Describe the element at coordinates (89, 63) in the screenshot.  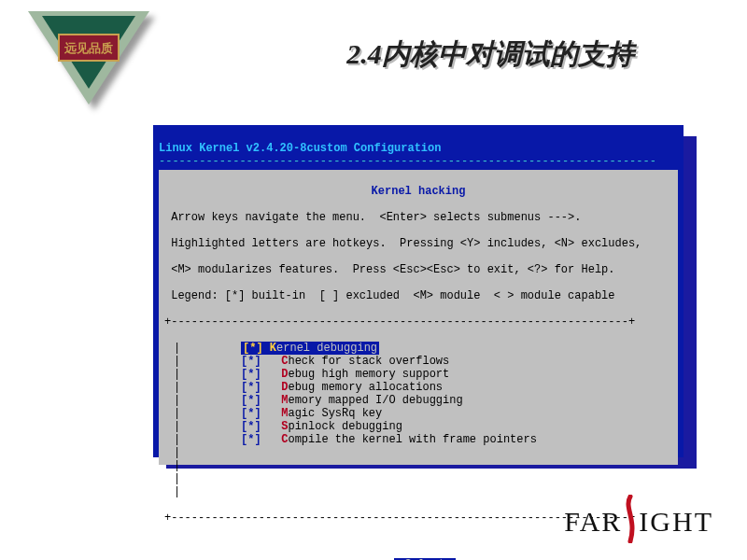
I see `triangle-logo: 远见品质` at that location.